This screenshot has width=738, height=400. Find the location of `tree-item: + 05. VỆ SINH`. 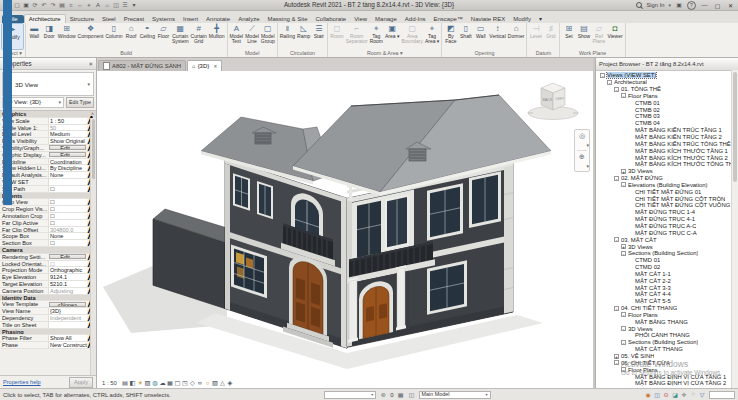

tree-item: + 05. VỆ SINH is located at coordinates (664, 356).